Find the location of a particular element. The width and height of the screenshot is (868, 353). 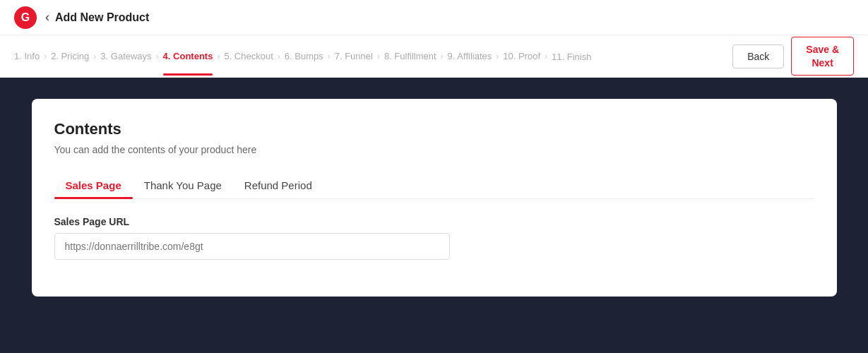

save-next-button: Save &Next is located at coordinates (822, 56).